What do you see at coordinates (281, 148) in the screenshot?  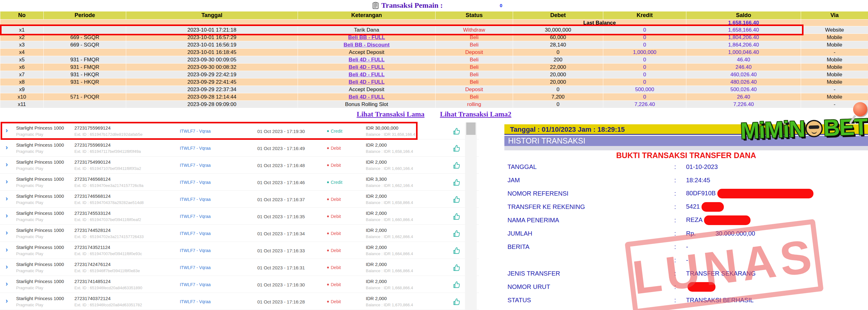 I see `transaction-datetime: 01 Oct 2023 - 17:16:49` at bounding box center [281, 148].